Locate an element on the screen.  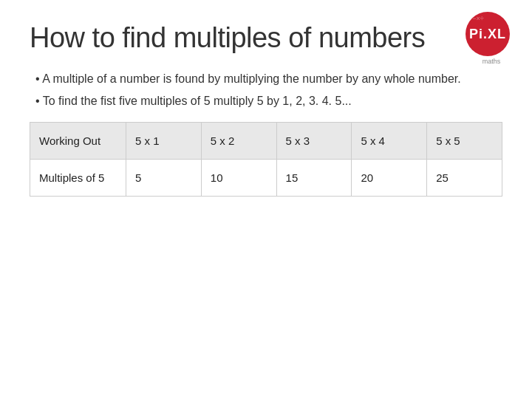
multiples-label: Multiples of 5 is located at coordinates (78, 178).